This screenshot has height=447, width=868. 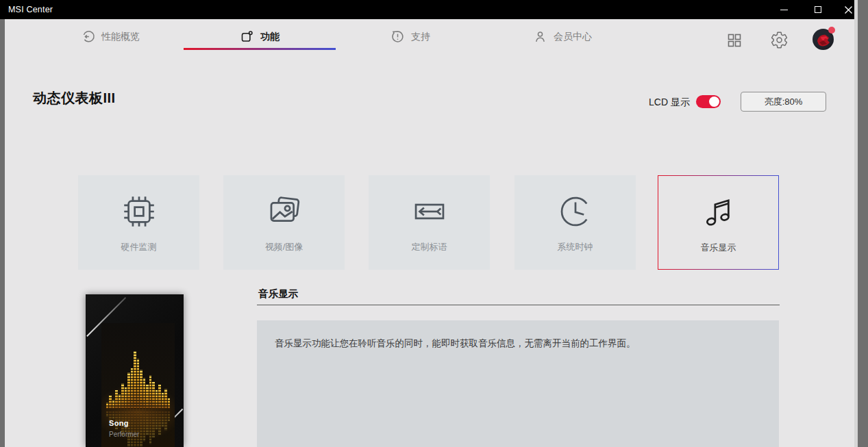 What do you see at coordinates (573, 37) in the screenshot?
I see `tab-label: 会员中心` at bounding box center [573, 37].